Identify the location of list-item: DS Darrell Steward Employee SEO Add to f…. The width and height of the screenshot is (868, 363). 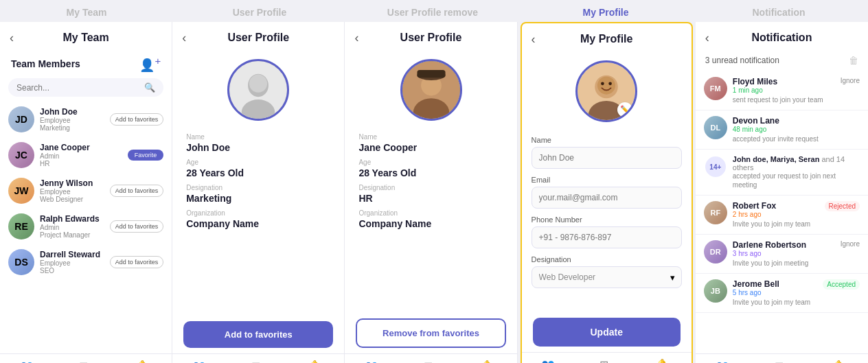
(86, 262).